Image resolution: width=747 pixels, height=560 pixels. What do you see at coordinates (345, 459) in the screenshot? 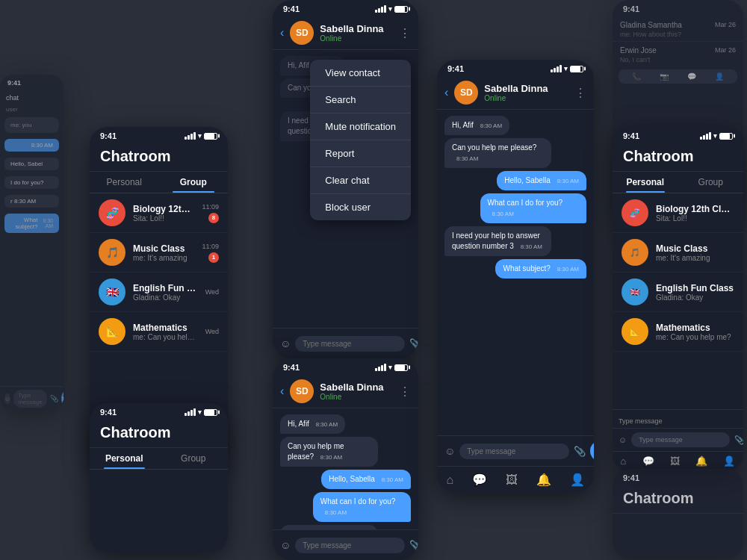
I see `phone-message-plain: 9:41 ▾ ‹ SD Sabella Dinna Online ⋮ Hi, A…` at bounding box center [345, 459].